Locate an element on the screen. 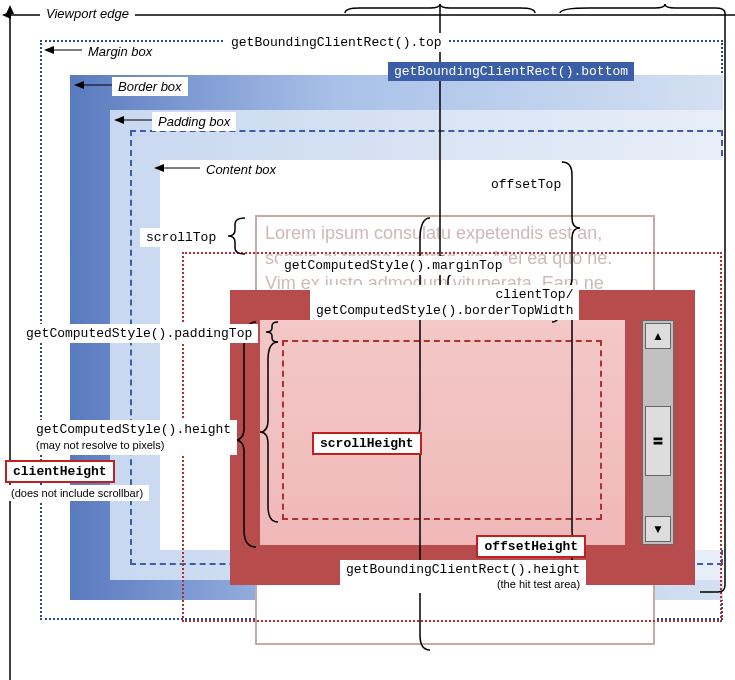 This screenshot has height=680, width=735. offsetheight-group: offsetHeight getBoundingClientRect().hei… is located at coordinates (463, 564).